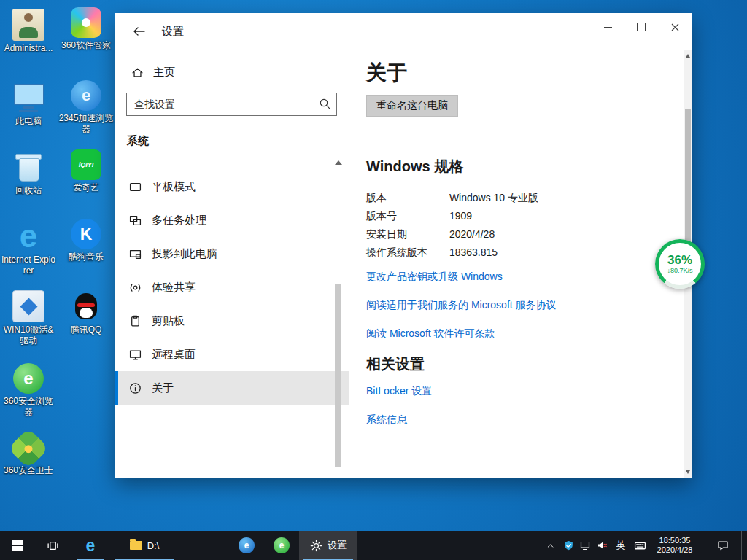 The width and height of the screenshot is (747, 560). What do you see at coordinates (744, 545) in the screenshot?
I see `show-desktop-button` at bounding box center [744, 545].